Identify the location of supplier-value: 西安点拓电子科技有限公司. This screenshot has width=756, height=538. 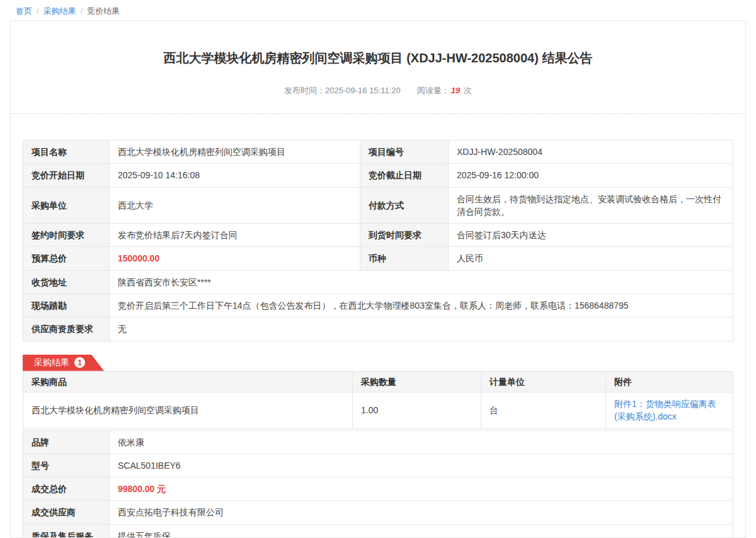
(421, 513).